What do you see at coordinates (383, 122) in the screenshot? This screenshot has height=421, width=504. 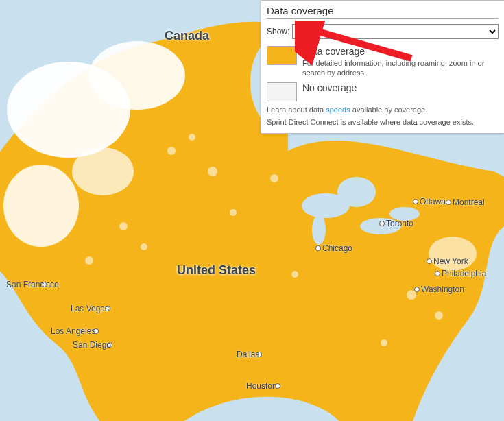 I see `panel-note-direct-connect: Sprint Direct Connect is available where…` at bounding box center [383, 122].